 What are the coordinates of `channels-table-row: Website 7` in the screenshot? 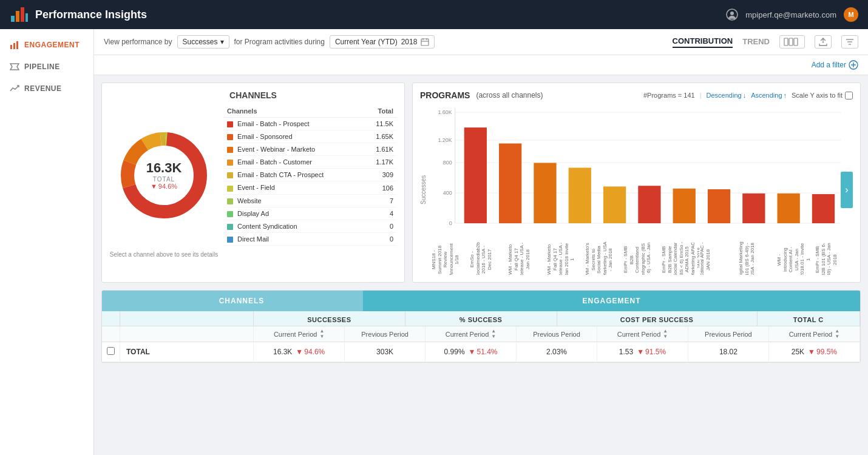 It's located at (310, 200).